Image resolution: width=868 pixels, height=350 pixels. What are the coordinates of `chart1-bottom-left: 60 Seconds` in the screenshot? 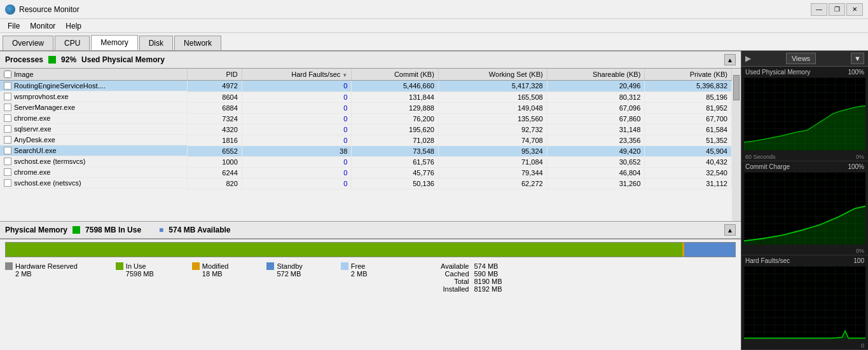 It's located at (761, 157).